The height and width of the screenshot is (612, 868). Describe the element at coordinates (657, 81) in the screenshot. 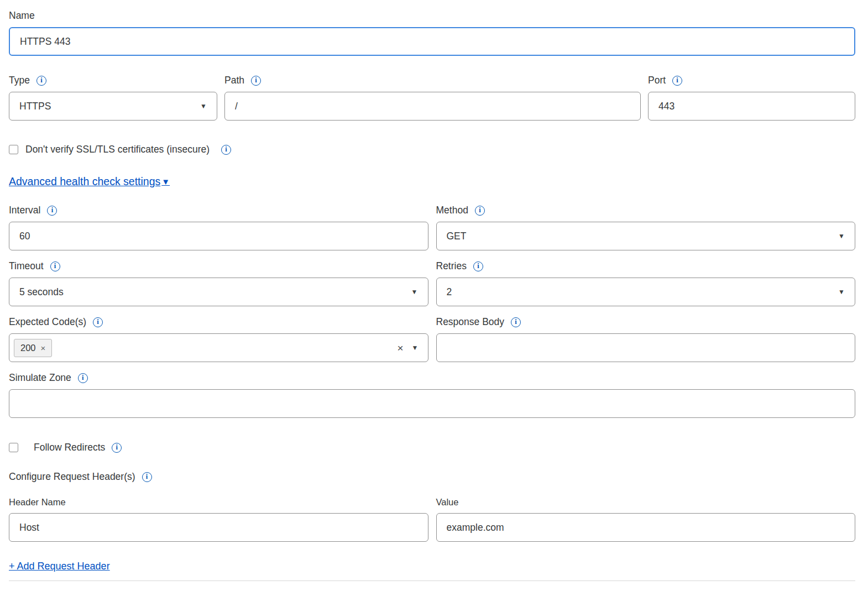

I see `port-label: Port` at that location.